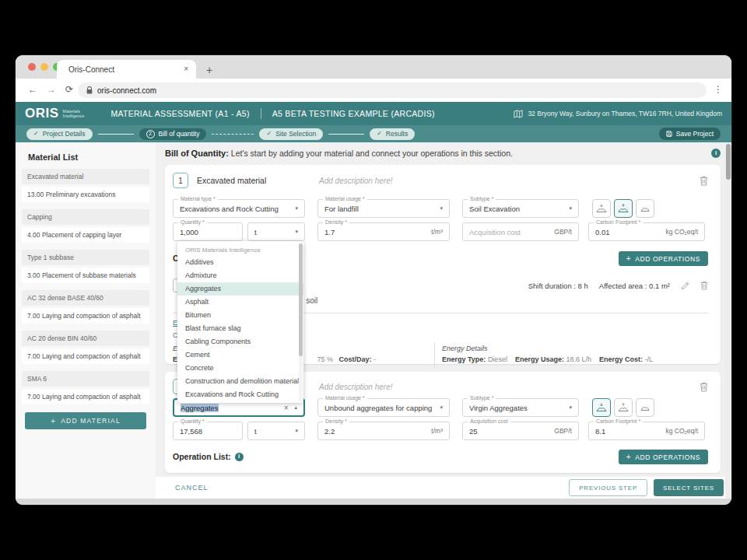 The image size is (747, 560). What do you see at coordinates (559, 286) in the screenshot?
I see `shift-duration: Shift duration : 8 h` at bounding box center [559, 286].